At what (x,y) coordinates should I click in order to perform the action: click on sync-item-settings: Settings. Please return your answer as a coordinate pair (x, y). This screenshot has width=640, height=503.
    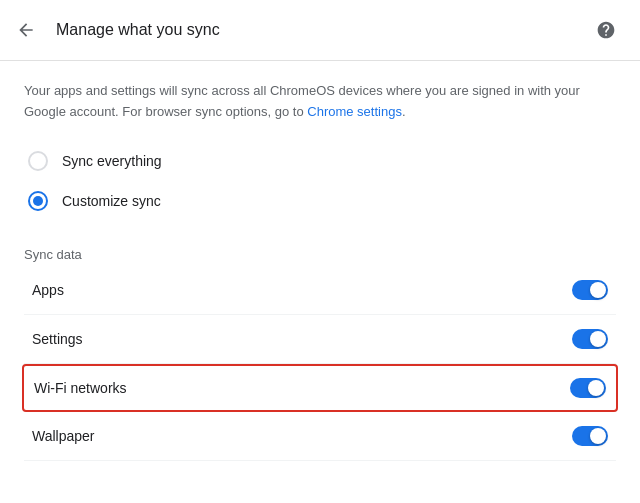
    Looking at the image, I should click on (320, 340).